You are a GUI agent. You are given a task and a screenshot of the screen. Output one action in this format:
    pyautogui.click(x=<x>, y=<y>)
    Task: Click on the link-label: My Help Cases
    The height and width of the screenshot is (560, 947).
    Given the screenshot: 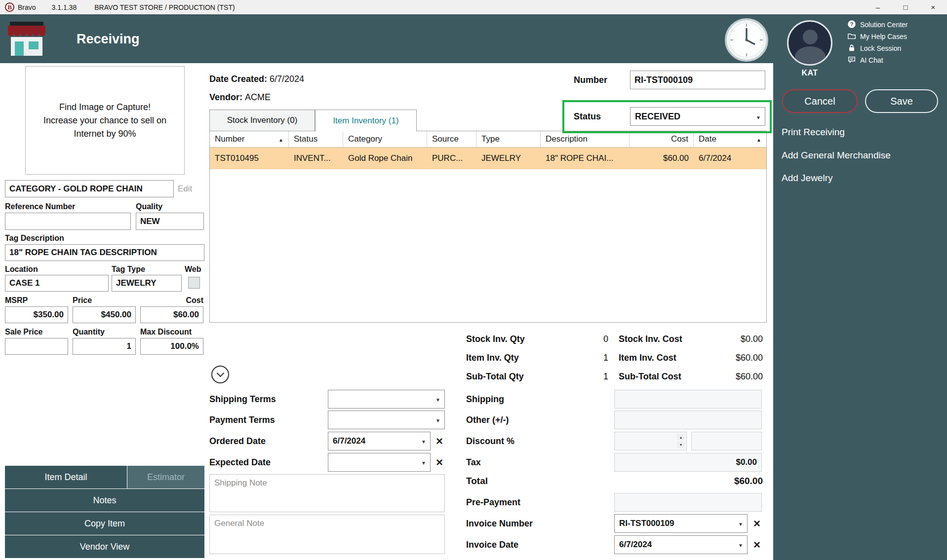 What is the action you would take?
    pyautogui.click(x=884, y=37)
    